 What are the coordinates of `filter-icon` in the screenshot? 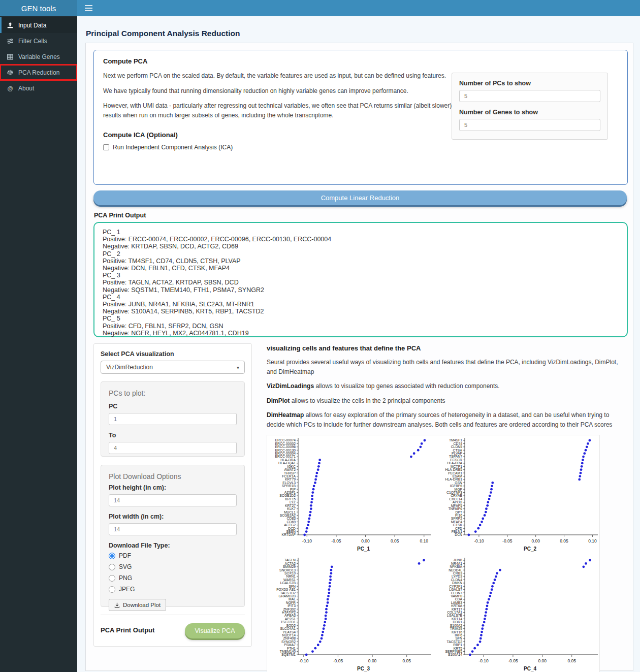 It's located at (10, 41).